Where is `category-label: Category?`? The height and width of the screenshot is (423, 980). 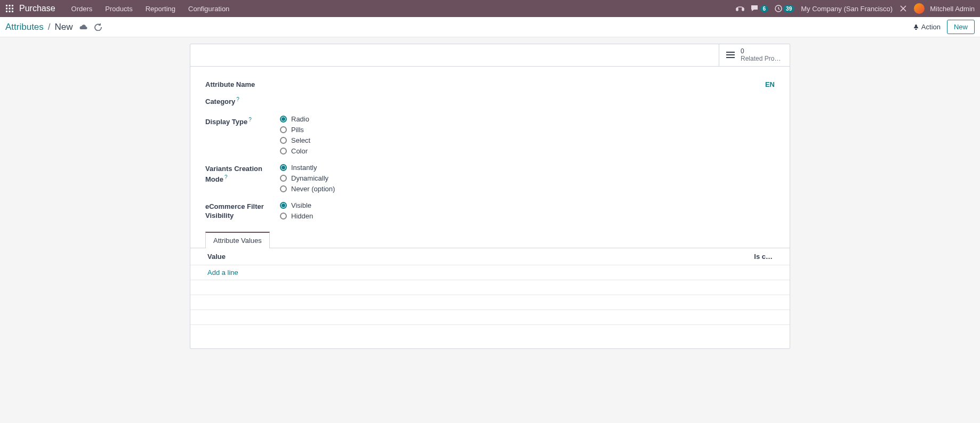
category-label: Category? is located at coordinates (243, 101).